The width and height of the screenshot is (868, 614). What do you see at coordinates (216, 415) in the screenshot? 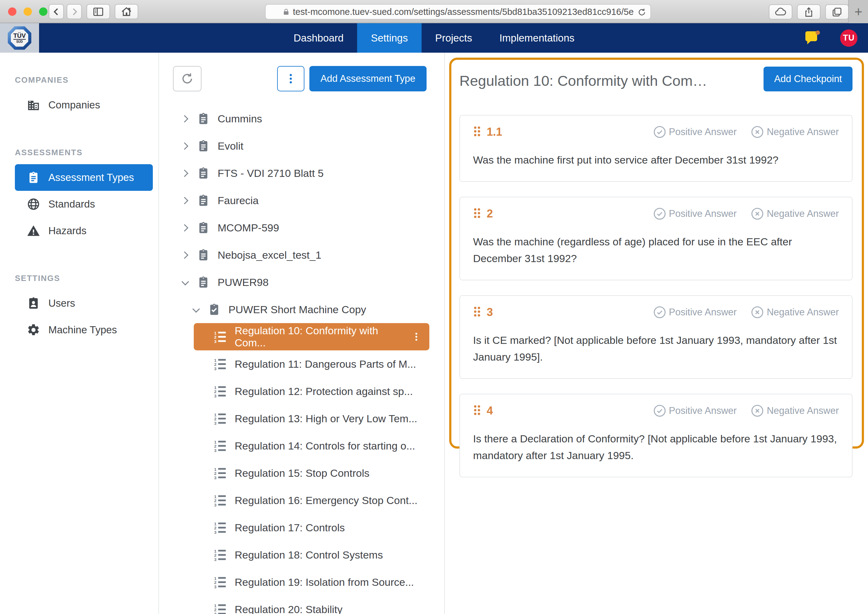
I see `svg-text: 1` at bounding box center [216, 415].